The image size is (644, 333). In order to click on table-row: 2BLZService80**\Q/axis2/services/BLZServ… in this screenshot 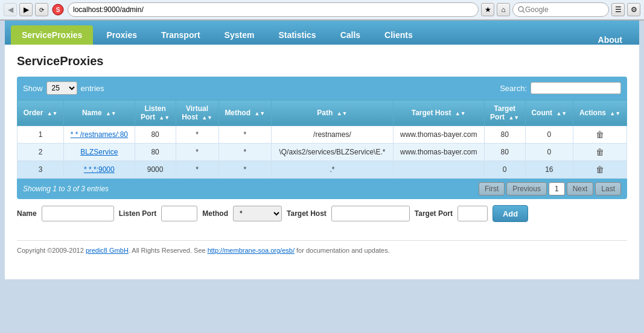, I will do `click(322, 152)`.